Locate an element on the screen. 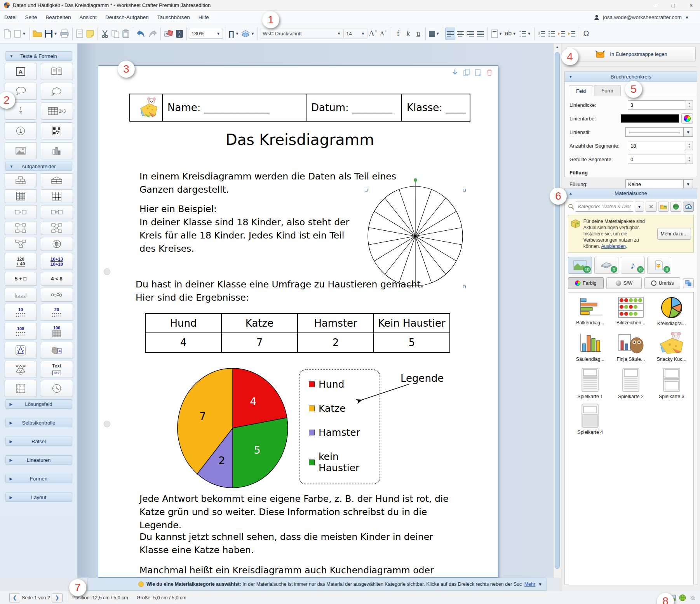 This screenshot has width=700, height=604. menu-datei: Datei is located at coordinates (10, 17).